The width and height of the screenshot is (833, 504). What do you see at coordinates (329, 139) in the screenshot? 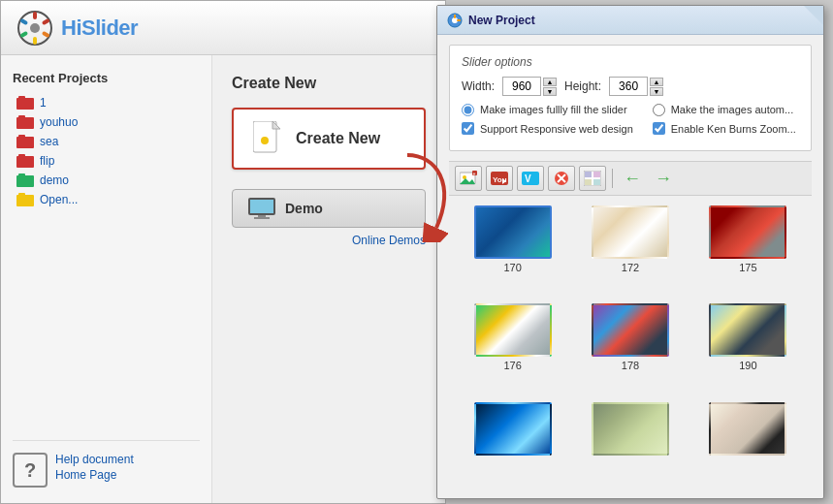
I see `create-new-button: Create New` at bounding box center [329, 139].